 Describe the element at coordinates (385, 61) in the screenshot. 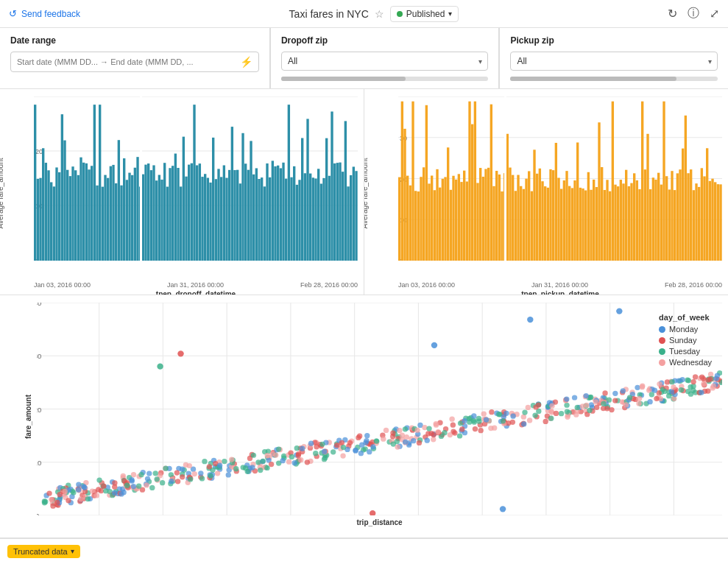

I see `dropoff-zip-select: All` at that location.